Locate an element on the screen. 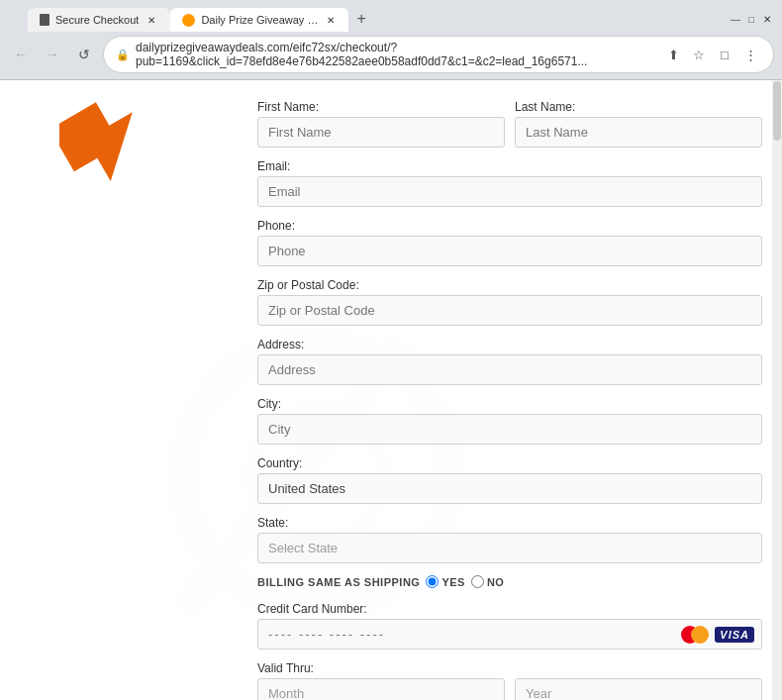 This screenshot has width=782, height=700. billing-label: BILLING SAME AS SHIPPING is located at coordinates (339, 582).